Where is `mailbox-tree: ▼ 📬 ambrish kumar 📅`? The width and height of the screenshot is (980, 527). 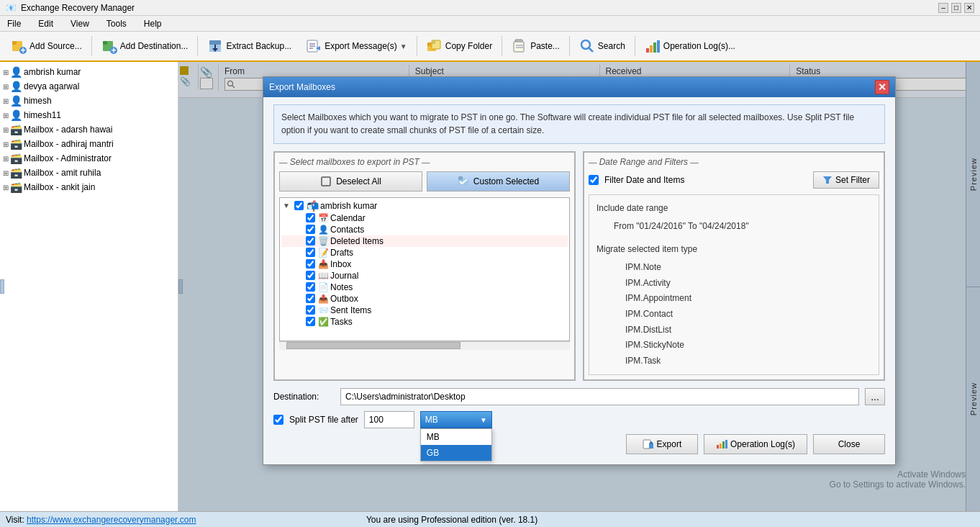
mailbox-tree: ▼ 📬 ambrish kumar 📅 is located at coordinates (425, 269).